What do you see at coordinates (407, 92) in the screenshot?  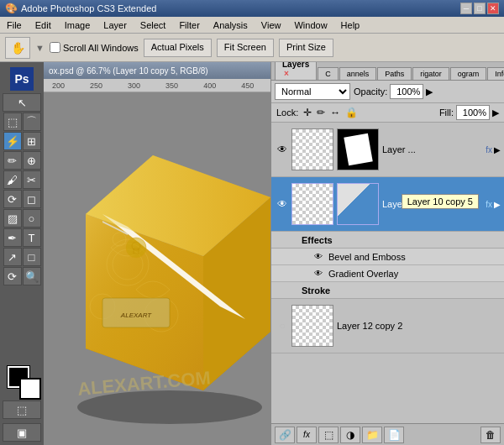 I see `opacity-input` at bounding box center [407, 92].